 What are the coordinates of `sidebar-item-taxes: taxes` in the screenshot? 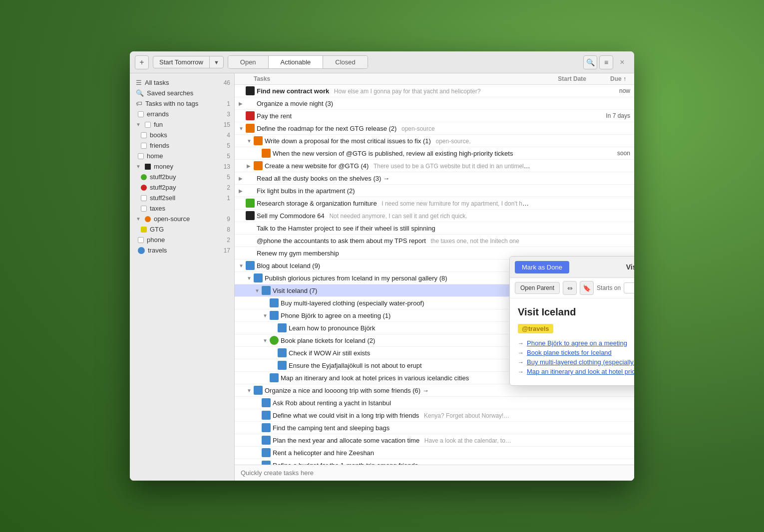 It's located at (182, 209).